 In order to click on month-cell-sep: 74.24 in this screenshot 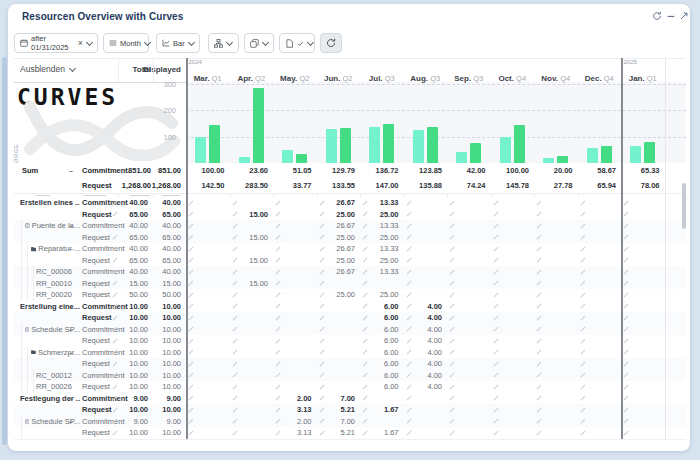, I will do `click(468, 186)`.